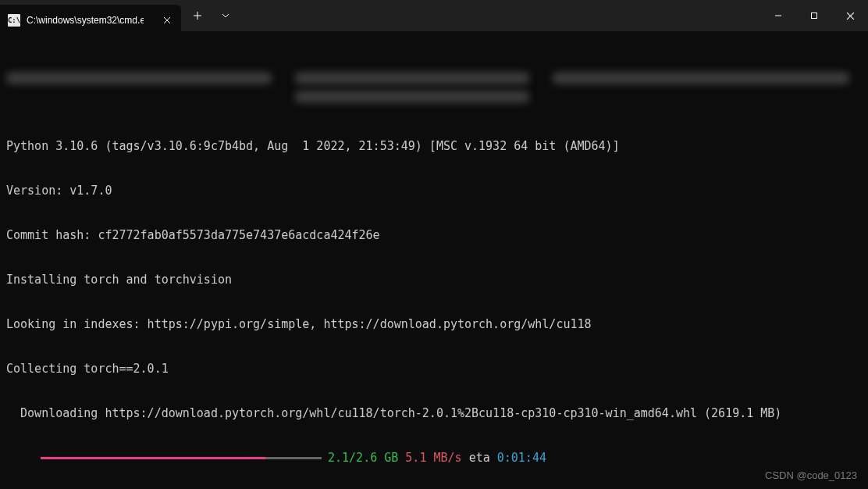  What do you see at coordinates (850, 16) in the screenshot?
I see `close-window-button` at bounding box center [850, 16].